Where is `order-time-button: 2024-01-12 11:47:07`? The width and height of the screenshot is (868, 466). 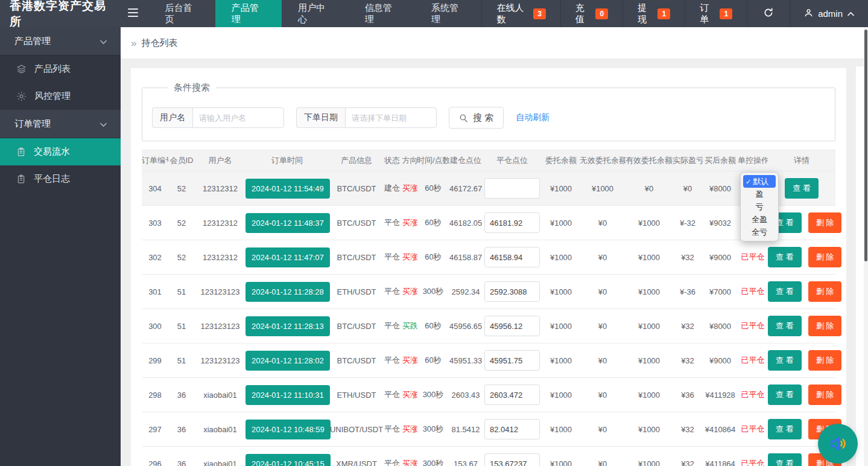
order-time-button: 2024-01-12 11:47:07 is located at coordinates (288, 257).